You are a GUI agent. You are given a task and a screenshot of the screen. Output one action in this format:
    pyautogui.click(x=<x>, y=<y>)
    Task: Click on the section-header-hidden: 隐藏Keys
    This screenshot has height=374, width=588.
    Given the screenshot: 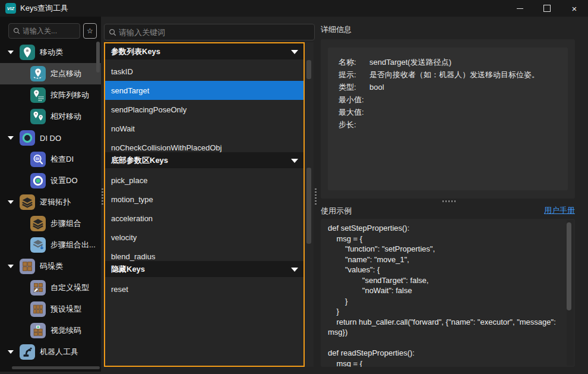 What is the action you would take?
    pyautogui.click(x=204, y=269)
    